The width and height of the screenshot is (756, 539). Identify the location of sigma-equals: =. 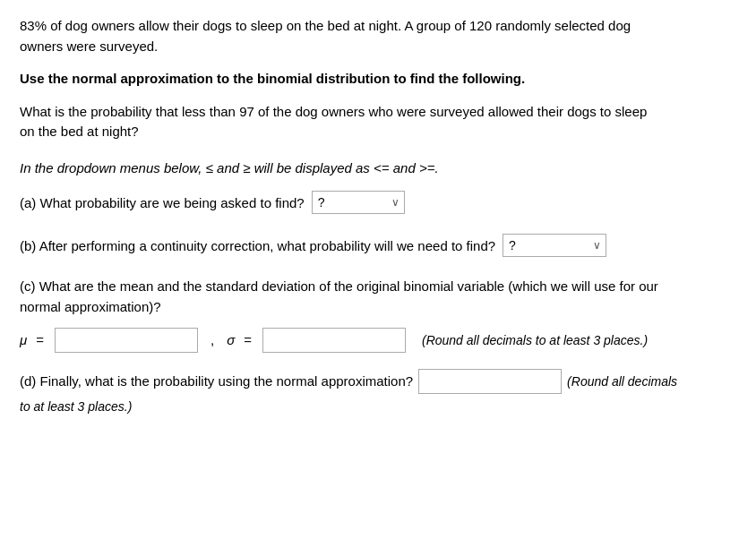
(247, 340).